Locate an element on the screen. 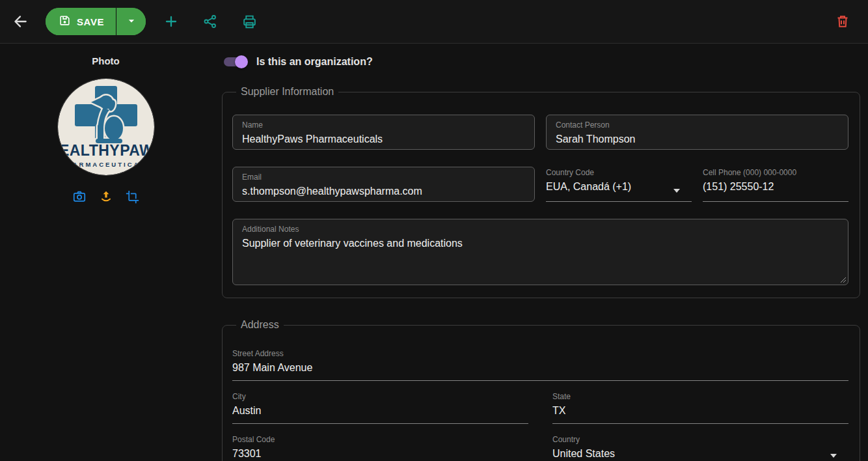 The height and width of the screenshot is (461, 868). upload-photo-button is located at coordinates (106, 197).